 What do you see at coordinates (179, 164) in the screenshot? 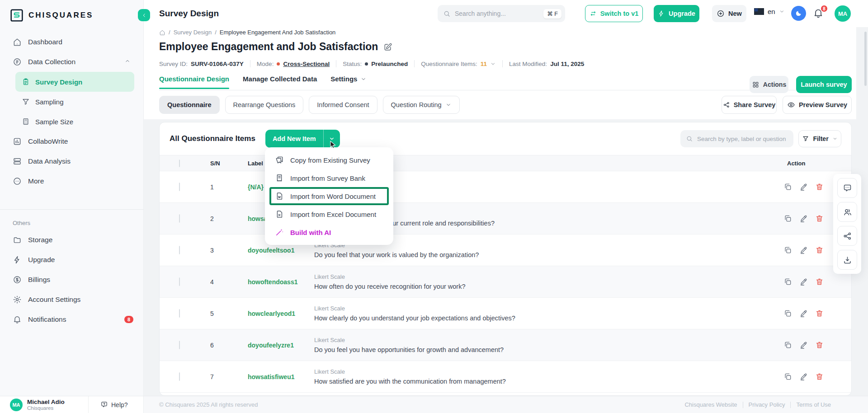
I see `select-all-checkbox` at bounding box center [179, 164].